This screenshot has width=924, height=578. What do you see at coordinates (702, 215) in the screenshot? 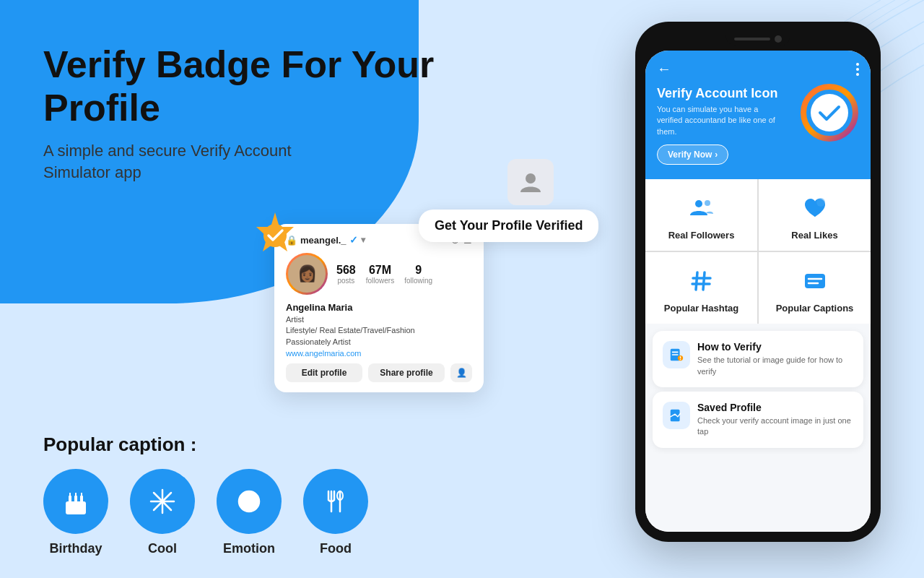
I see `feature-real-followers: Real Followers` at bounding box center [702, 215].